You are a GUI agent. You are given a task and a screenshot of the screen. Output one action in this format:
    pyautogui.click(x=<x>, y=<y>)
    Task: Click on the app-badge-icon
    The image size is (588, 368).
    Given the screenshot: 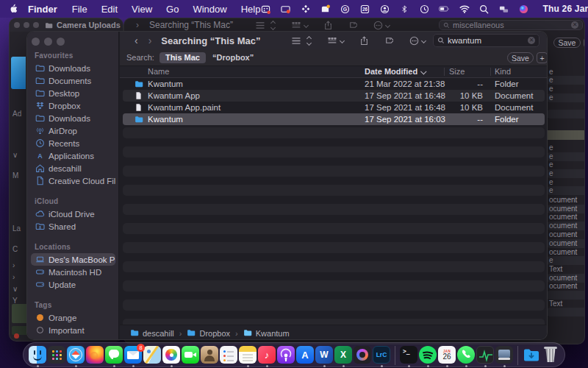 What is the action you would take?
    pyautogui.click(x=266, y=9)
    